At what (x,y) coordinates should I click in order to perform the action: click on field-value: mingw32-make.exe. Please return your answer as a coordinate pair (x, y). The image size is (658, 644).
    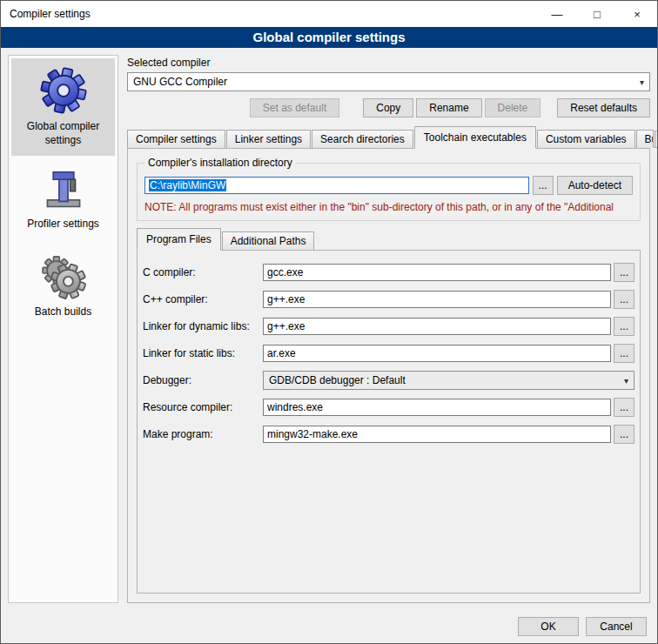
    Looking at the image, I should click on (312, 434).